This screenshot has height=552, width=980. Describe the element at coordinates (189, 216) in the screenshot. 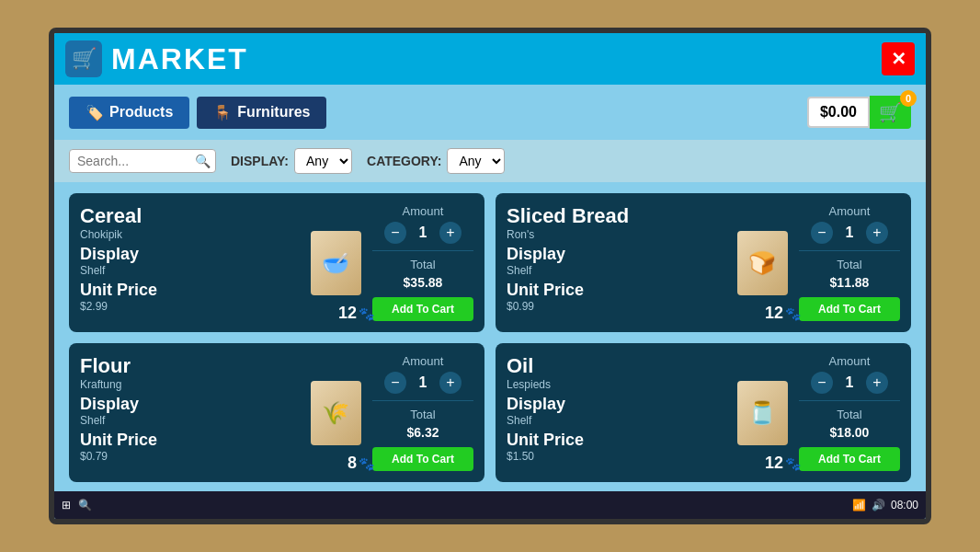

I see `product-name: Cereal` at that location.